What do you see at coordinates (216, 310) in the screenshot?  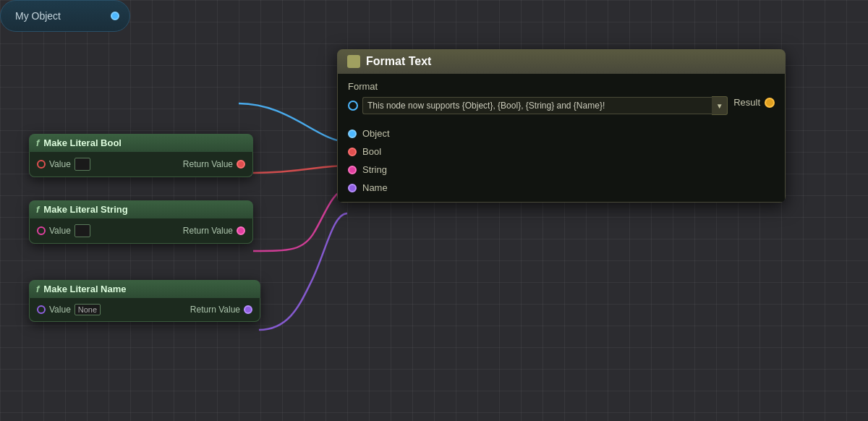 I see `name-return-label: Return Value` at bounding box center [216, 310].